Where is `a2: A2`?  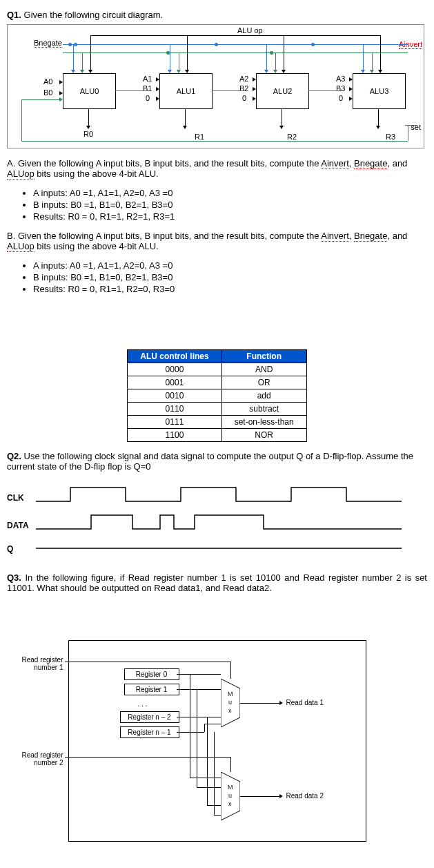 a2: A2 is located at coordinates (244, 79).